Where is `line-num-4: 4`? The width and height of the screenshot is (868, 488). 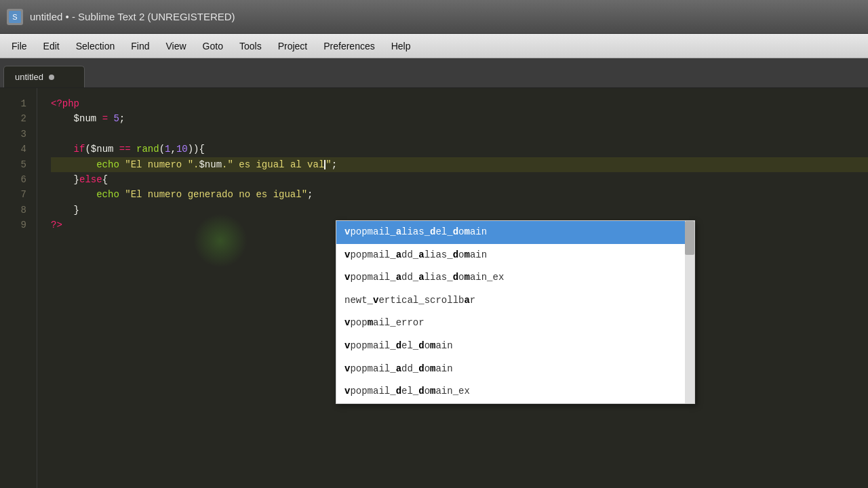
line-num-4: 4 is located at coordinates (14, 149).